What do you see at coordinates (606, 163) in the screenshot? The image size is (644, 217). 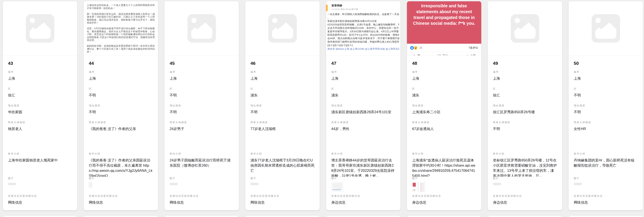 I see `field-value-event: 丹纳赫集团的某Hr，因心脏猝死没有核酸报告耽误治疗，导致死亡` at bounding box center [606, 163].